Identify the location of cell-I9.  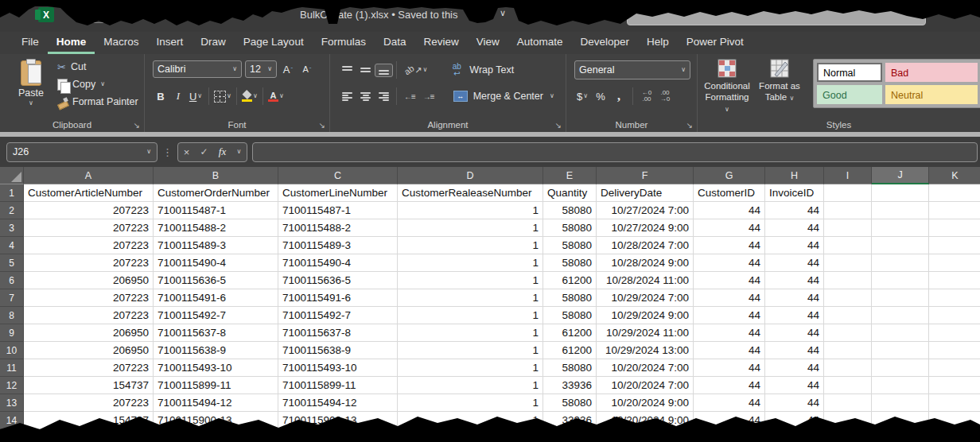
(848, 333).